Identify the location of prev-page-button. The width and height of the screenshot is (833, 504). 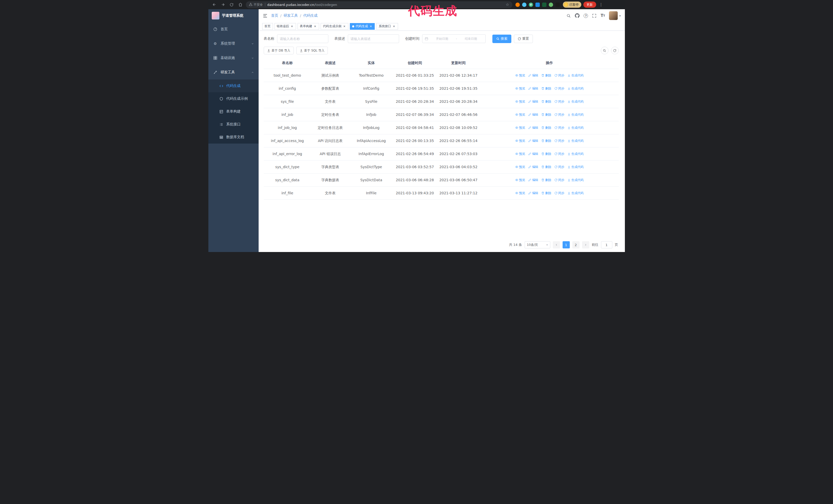
(556, 245).